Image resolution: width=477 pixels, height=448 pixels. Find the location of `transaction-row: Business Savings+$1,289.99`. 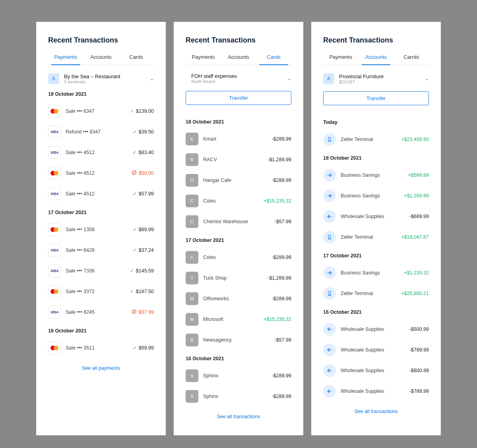

transaction-row: Business Savings+$1,289.99 is located at coordinates (376, 196).